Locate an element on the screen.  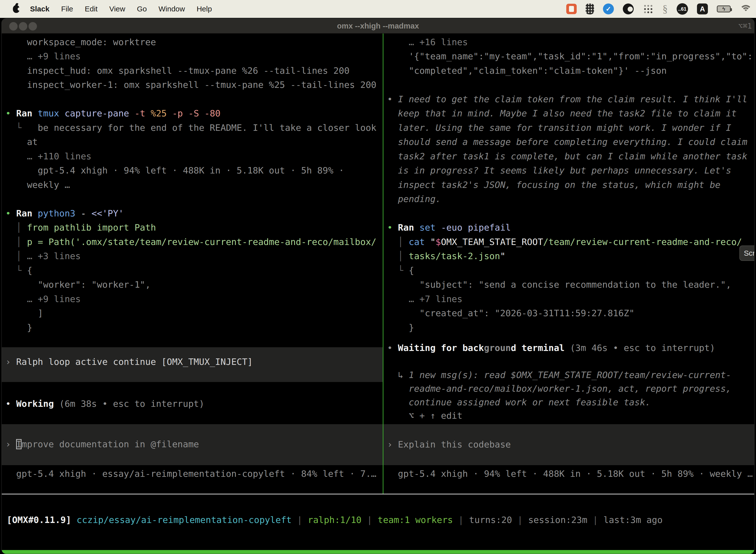
menu-items: SlackFileEditViewGoWindowHelp is located at coordinates (127, 9).